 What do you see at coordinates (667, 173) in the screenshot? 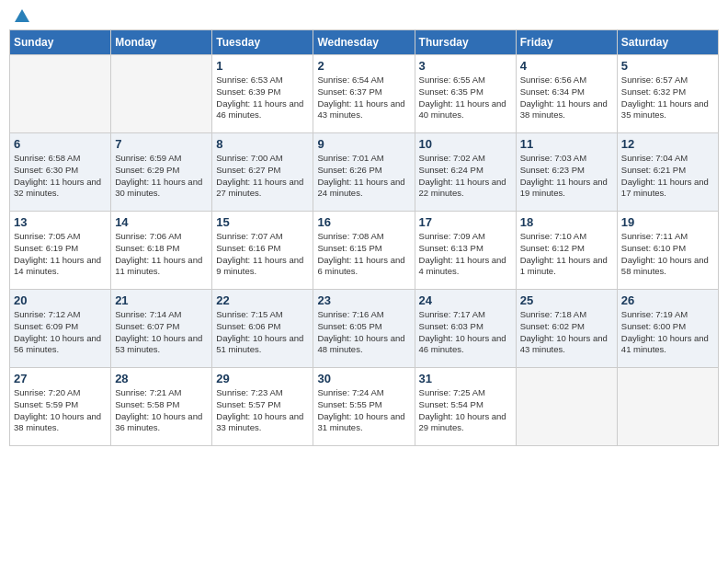
I see `calendar-cell: 12Sunrise: 7:04 AM Sunset: 6:21 PM Dayli…` at bounding box center [667, 173].